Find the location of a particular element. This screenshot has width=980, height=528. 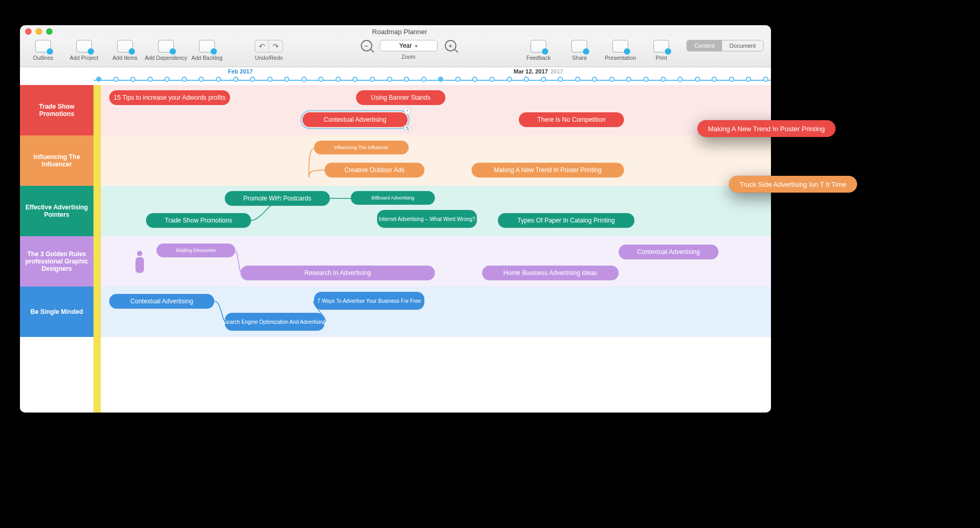

category-effective: Effective Advertising Pointers is located at coordinates (57, 211).